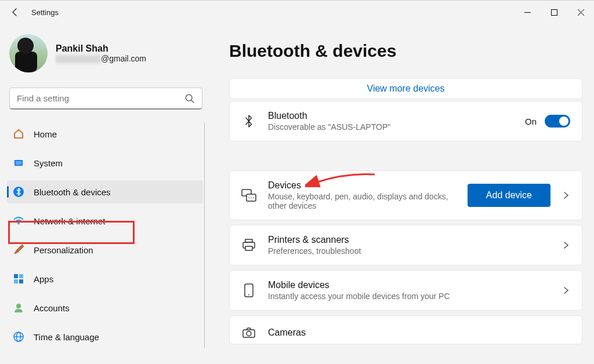  What do you see at coordinates (406, 330) in the screenshot?
I see `cameras-row: Cameras` at bounding box center [406, 330].